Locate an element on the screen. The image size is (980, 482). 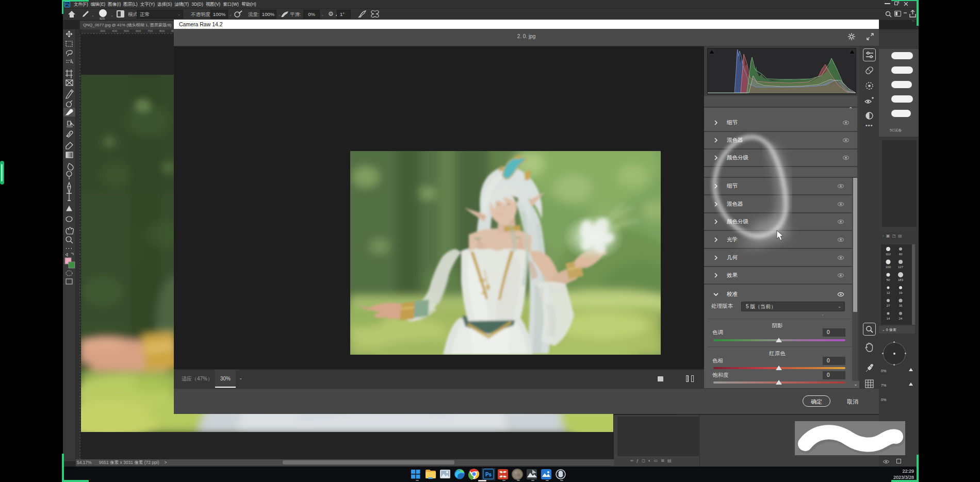
svg-text: 112 is located at coordinates (888, 254).